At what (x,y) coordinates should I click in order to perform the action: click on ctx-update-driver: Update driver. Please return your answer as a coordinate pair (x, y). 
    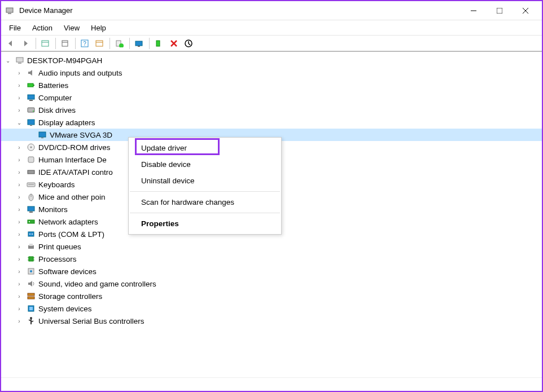
    Looking at the image, I should click on (205, 148).